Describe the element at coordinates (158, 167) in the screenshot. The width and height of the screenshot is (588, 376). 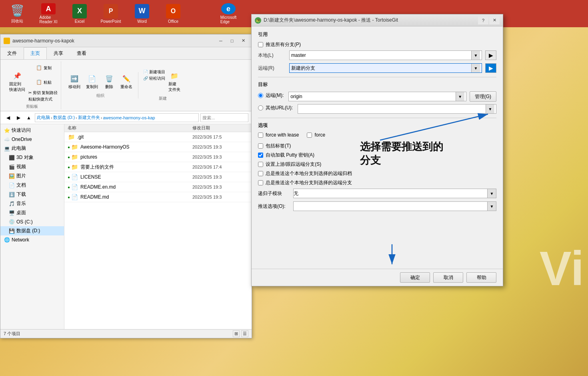
I see `table-row: ● 📁 需要上传的文件 2022/3/26 17:4` at that location.